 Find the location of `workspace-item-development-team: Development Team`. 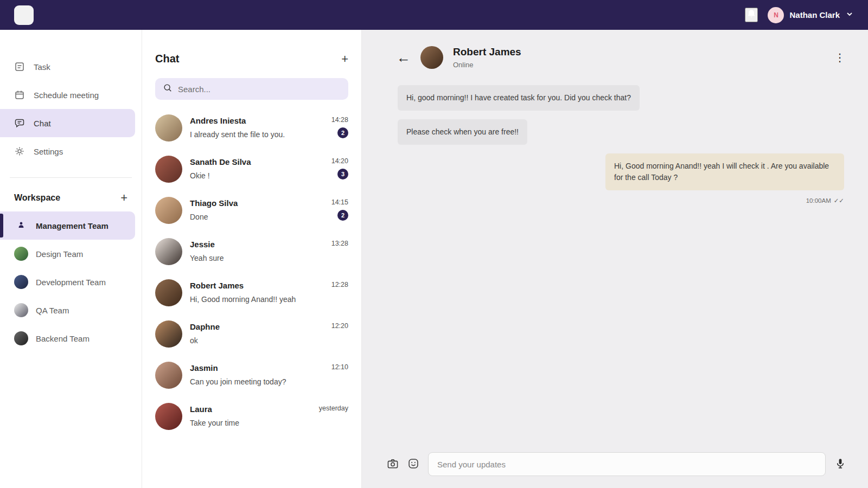

workspace-item-development-team: Development Team is located at coordinates (71, 282).